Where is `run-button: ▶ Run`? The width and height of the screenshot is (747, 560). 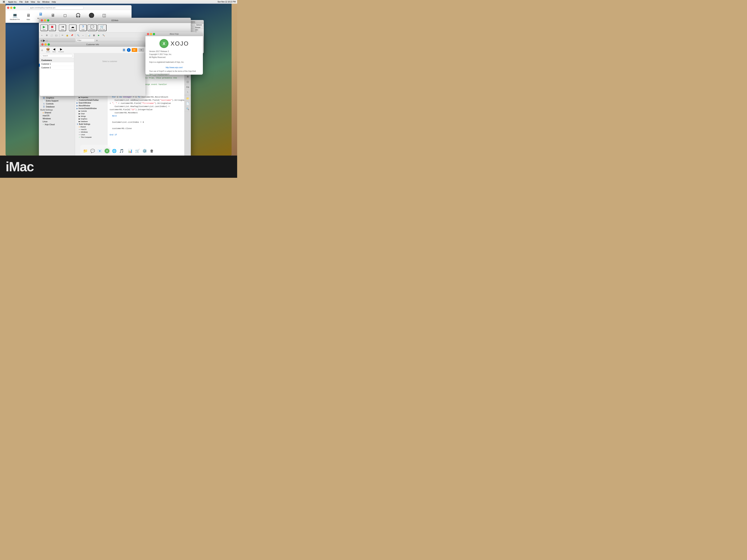 run-button: ▶ Run is located at coordinates (44, 28).